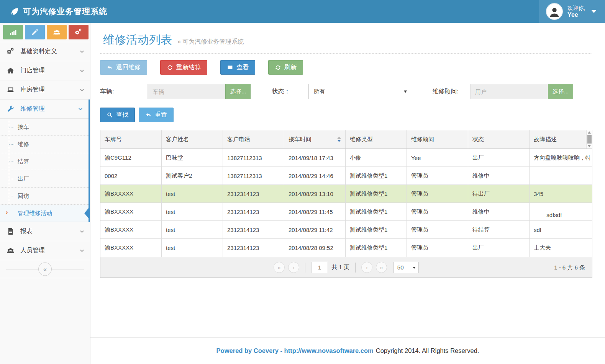 The width and height of the screenshot is (605, 364). I want to click on page-size-select: 50, so click(406, 268).